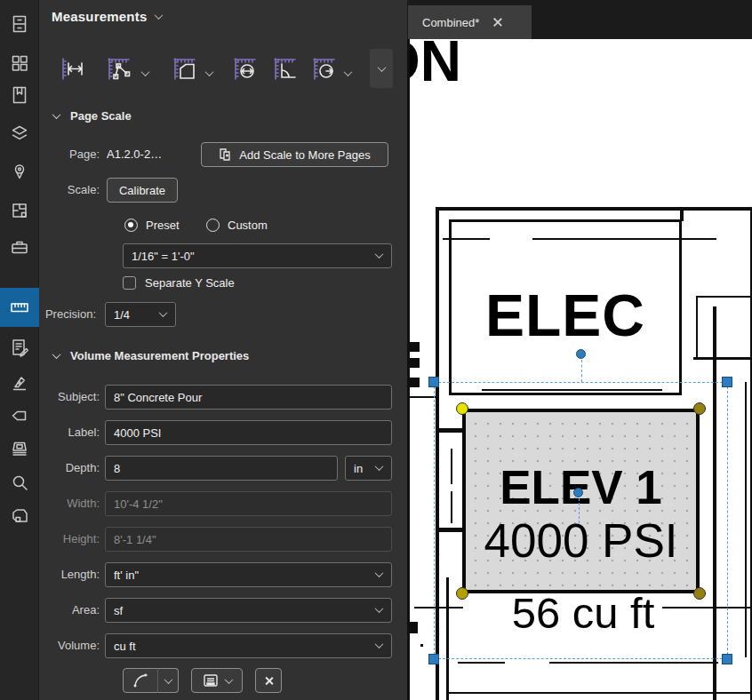  I want to click on preset-radio, so click(132, 226).